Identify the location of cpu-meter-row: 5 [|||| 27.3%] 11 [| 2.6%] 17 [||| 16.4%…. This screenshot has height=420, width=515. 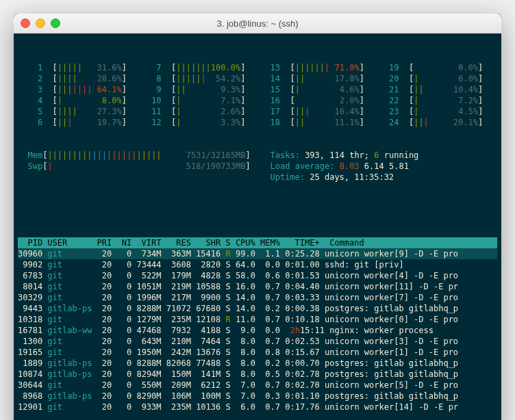
(258, 111).